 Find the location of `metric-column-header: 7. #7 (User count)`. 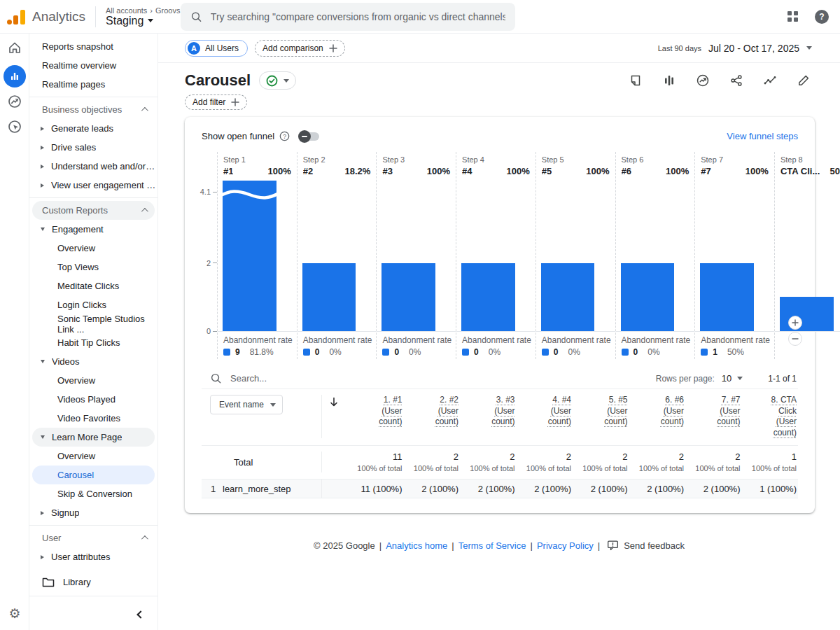

metric-column-header: 7. #7 (User count) is located at coordinates (714, 416).